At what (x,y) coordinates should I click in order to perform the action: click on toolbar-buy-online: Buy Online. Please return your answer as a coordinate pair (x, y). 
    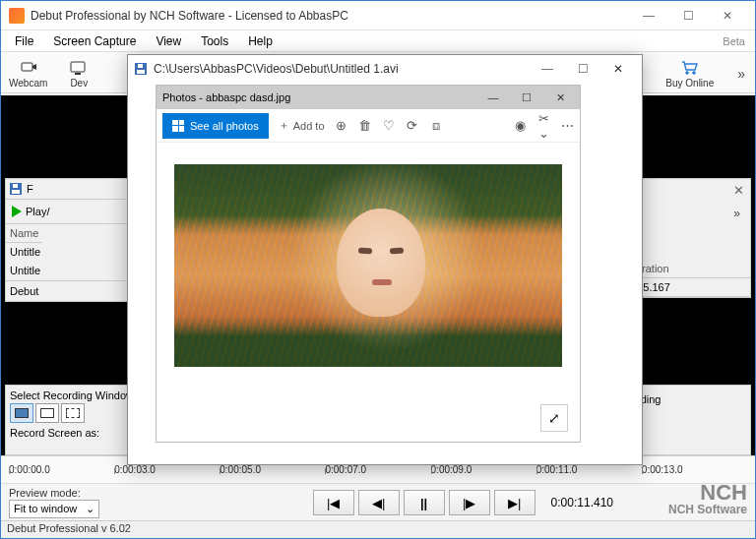
    Looking at the image, I should click on (689, 74).